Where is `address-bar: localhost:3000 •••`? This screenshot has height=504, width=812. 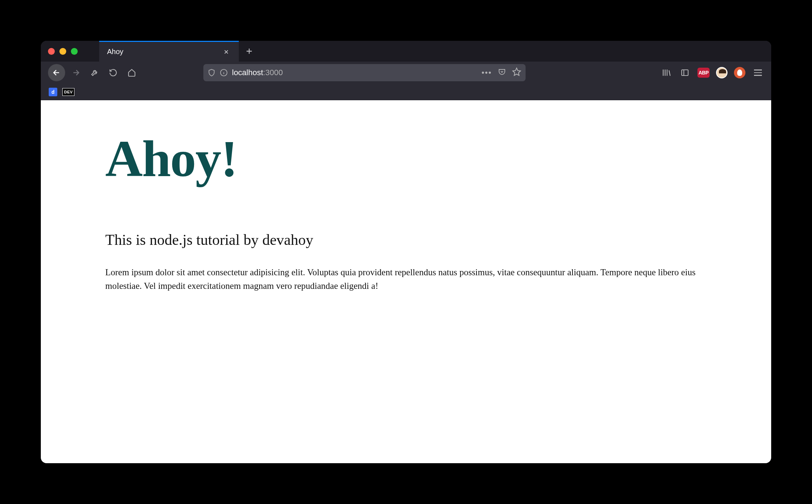 address-bar: localhost:3000 ••• is located at coordinates (364, 73).